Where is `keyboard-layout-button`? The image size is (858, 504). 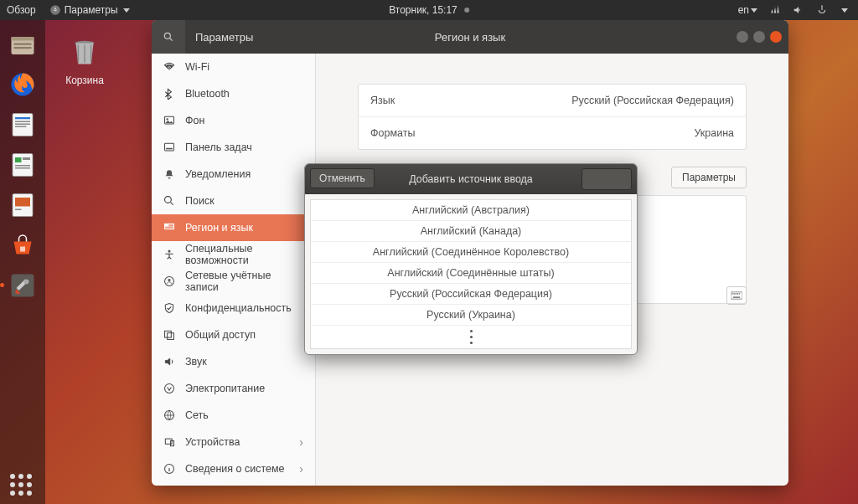 keyboard-layout-button is located at coordinates (737, 296).